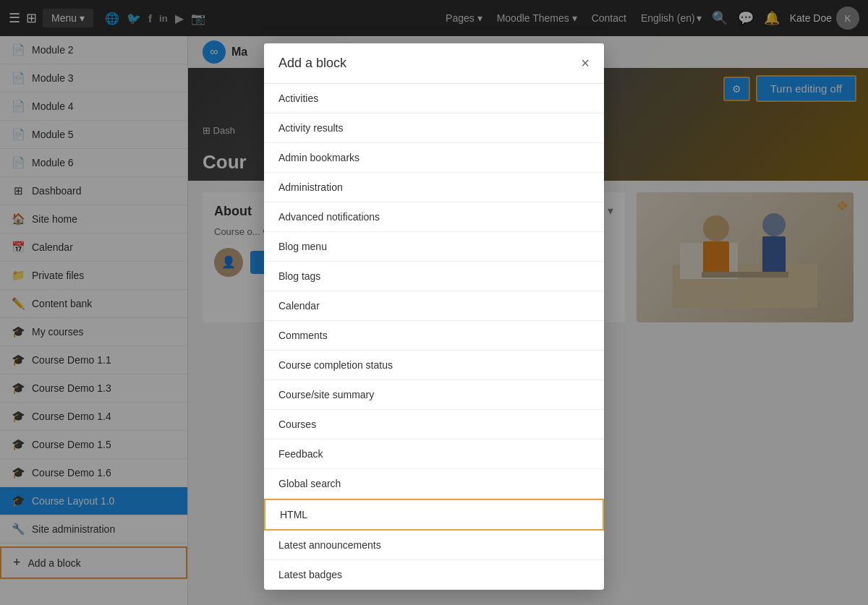 The width and height of the screenshot is (868, 605). Describe the element at coordinates (434, 454) in the screenshot. I see `block-item-feedback: Feedback` at that location.